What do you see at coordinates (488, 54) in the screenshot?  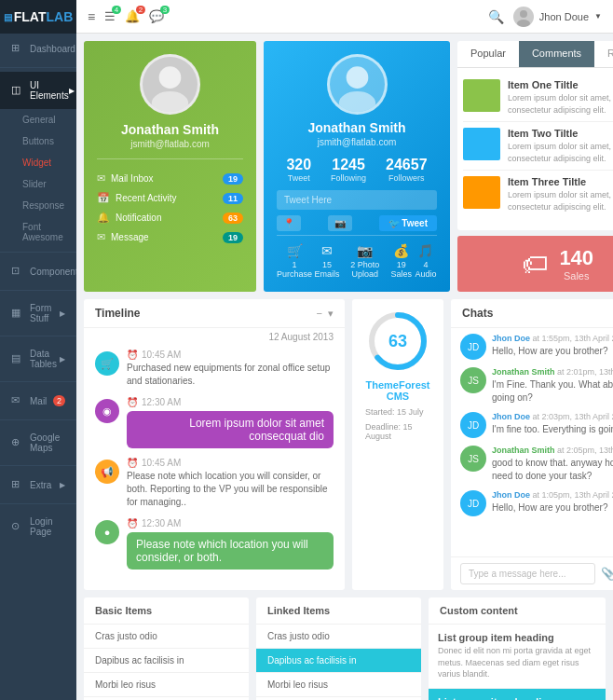 I see `tab-popular: Popular` at bounding box center [488, 54].